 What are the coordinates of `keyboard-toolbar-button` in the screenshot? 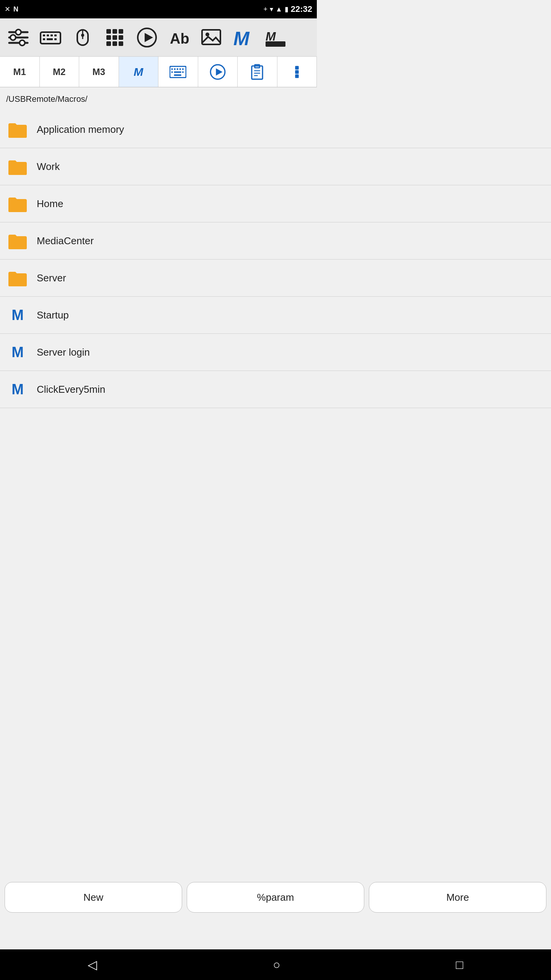 It's located at (51, 38).